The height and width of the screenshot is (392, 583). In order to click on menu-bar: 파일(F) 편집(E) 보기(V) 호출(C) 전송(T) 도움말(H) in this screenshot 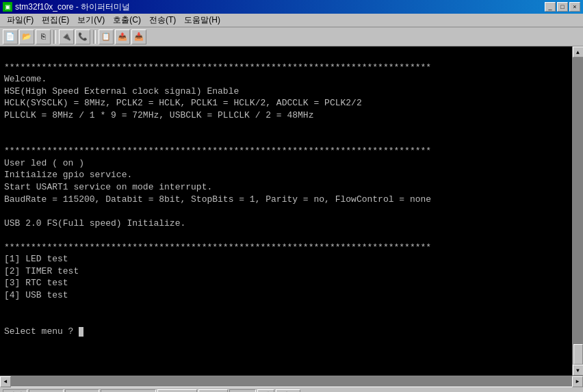, I will do `click(292, 21)`.